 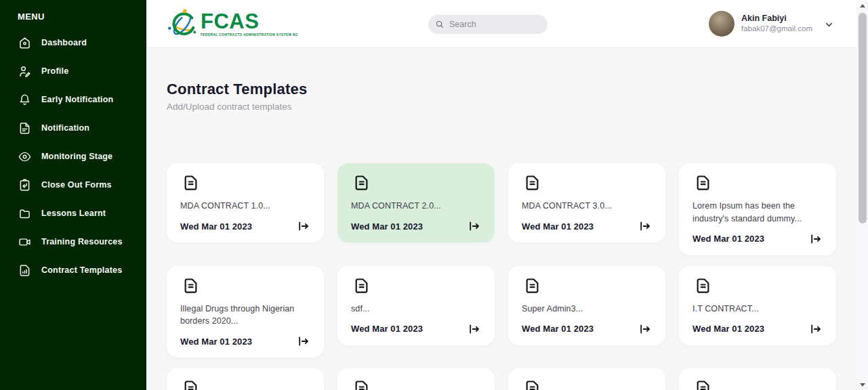 I want to click on template-card: sdf... Wed Mar 01 2023, so click(x=416, y=306).